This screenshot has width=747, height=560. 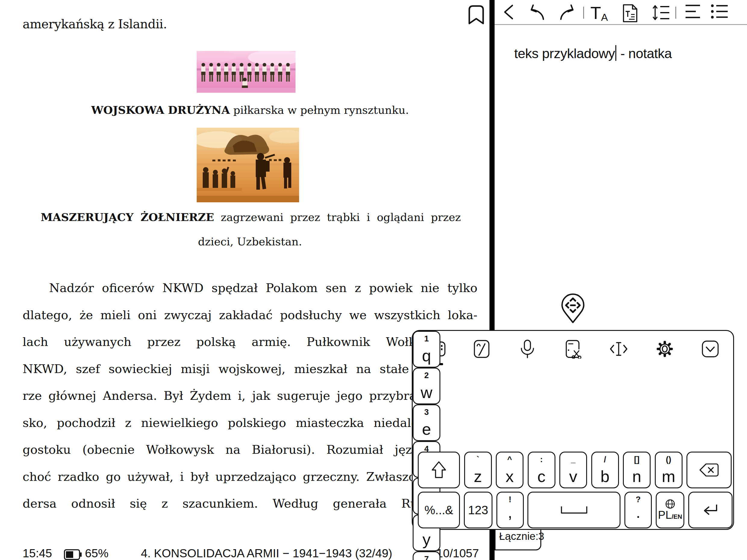 What do you see at coordinates (161, 110) in the screenshot?
I see `caption-lead: WOJSKOWA DRUŻYNA` at bounding box center [161, 110].